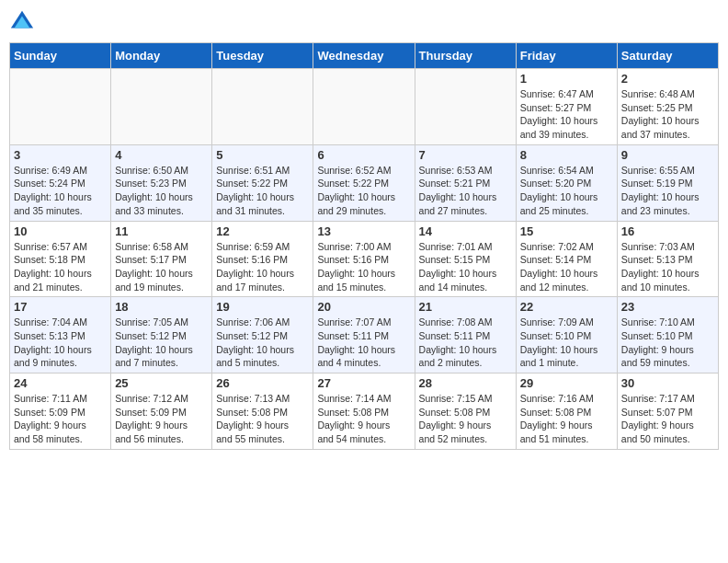 The image size is (728, 563). What do you see at coordinates (364, 412) in the screenshot?
I see `calendar-day-cell: 27Sunrise: 7:14 AM Sunset: 5:08 PM Dayli…` at bounding box center [364, 412].